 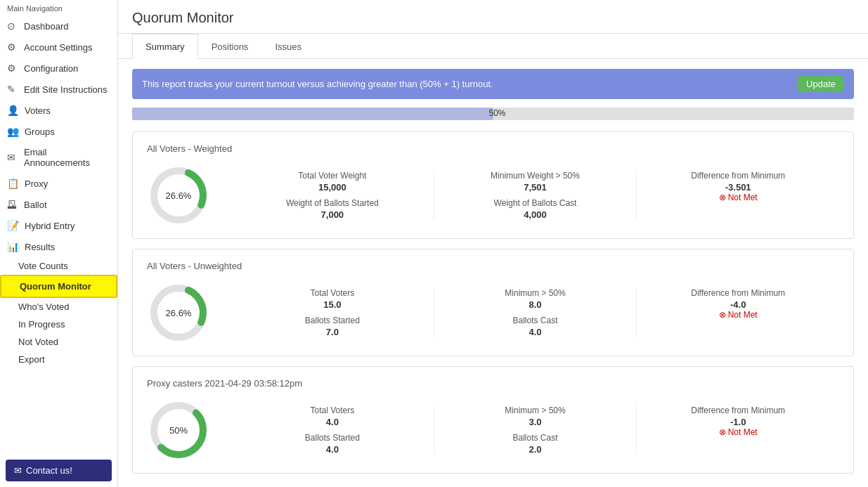 What do you see at coordinates (536, 176) in the screenshot?
I see `stat-label: Minimum Weight > 50%` at bounding box center [536, 176].